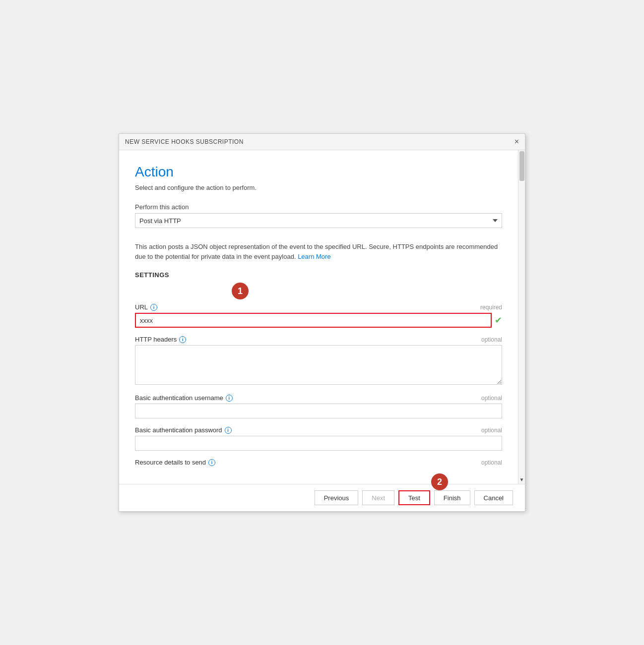  What do you see at coordinates (184, 430) in the screenshot?
I see `basic-auth-password-label-group: Basic authentication password i` at bounding box center [184, 430].